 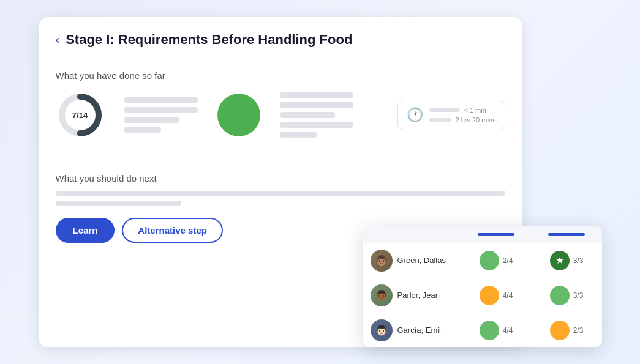 I want to click on avatar-image: 👨🏻, so click(x=382, y=330).